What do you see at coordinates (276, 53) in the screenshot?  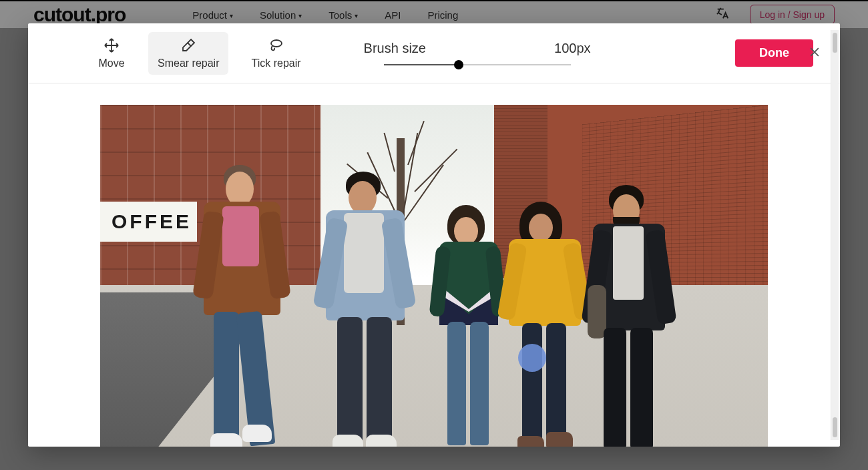 I see `tick-repair-tool: Tick repair` at bounding box center [276, 53].